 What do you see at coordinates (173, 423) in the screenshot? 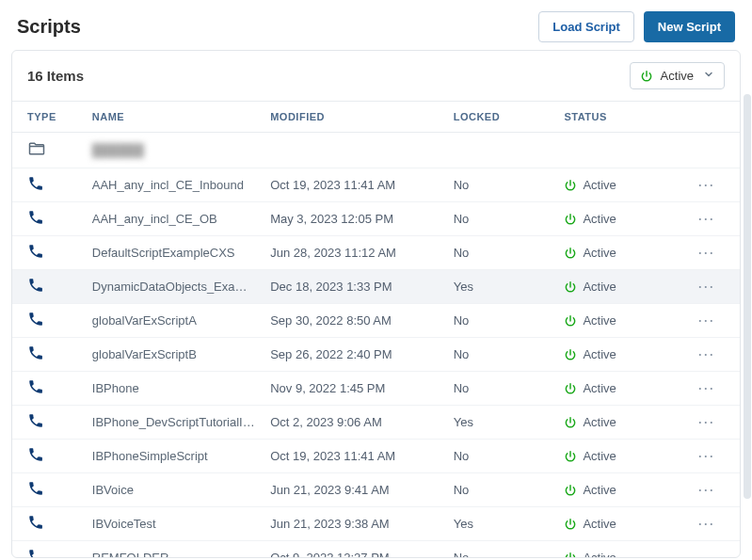
I see `script-name: IBPhone_DevScriptTutorialInDoc` at bounding box center [173, 423].